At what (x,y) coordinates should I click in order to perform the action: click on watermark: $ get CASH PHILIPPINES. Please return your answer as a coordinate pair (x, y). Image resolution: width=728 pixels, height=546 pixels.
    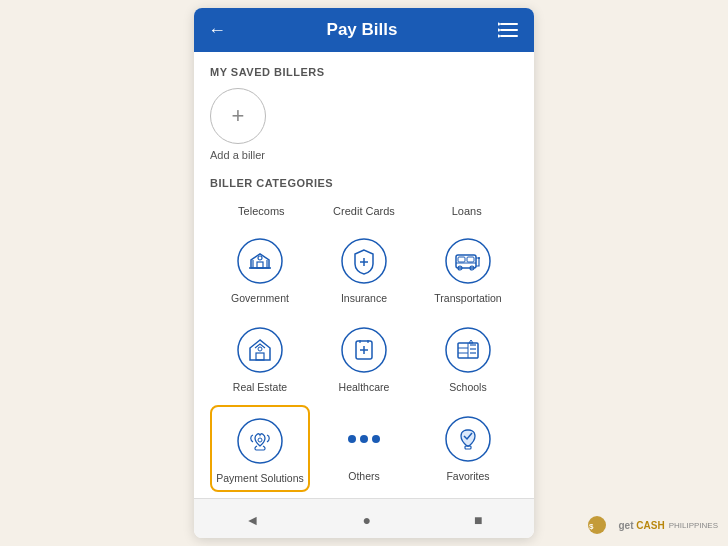
    Looking at the image, I should click on (652, 525).